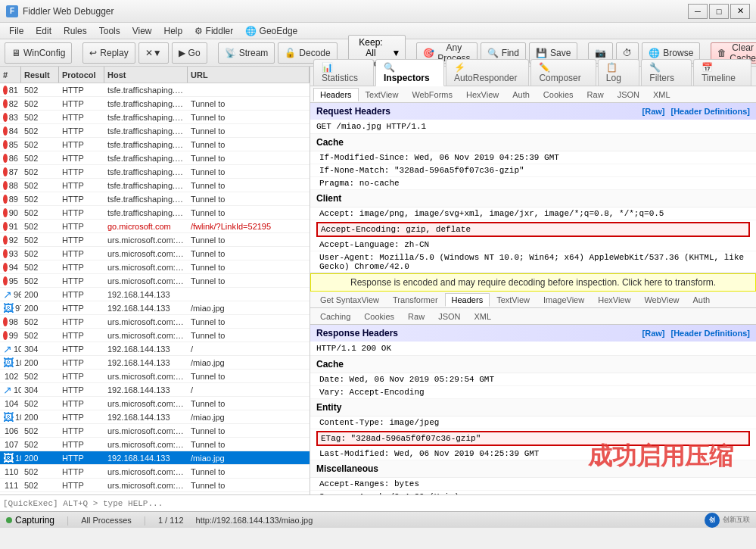 This screenshot has height=549, width=756. What do you see at coordinates (189, 53) in the screenshot?
I see `go-button: ▶ Go` at bounding box center [189, 53].